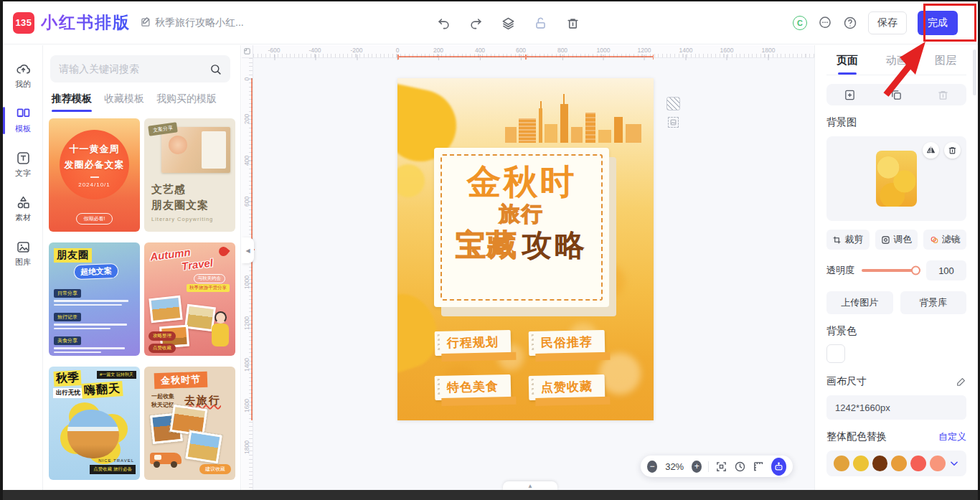  I want to click on poster-title-line2: 旅行, so click(522, 214).